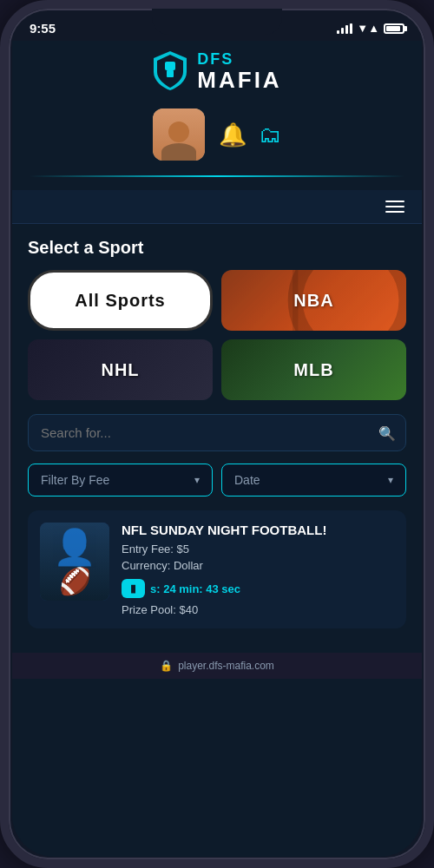  I want to click on sport-btn-nhl: NHL, so click(120, 370).